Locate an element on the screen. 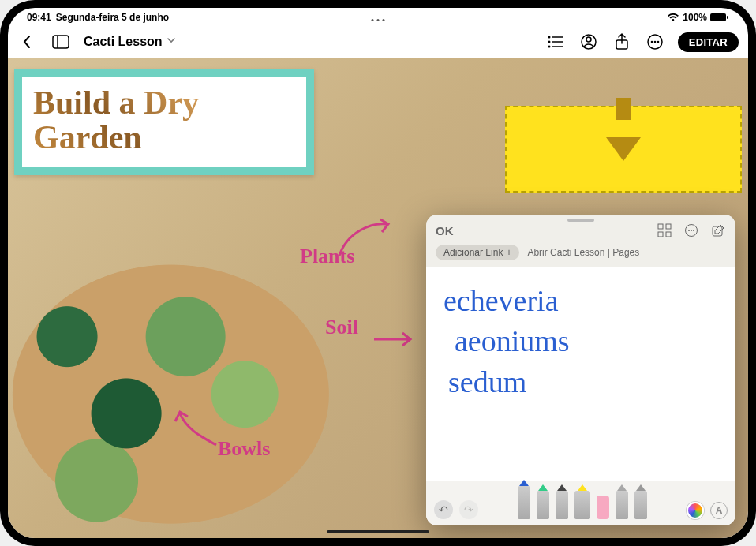  status-bar: 09:41 Segunda-feira 5 de junho 100% is located at coordinates (378, 17).